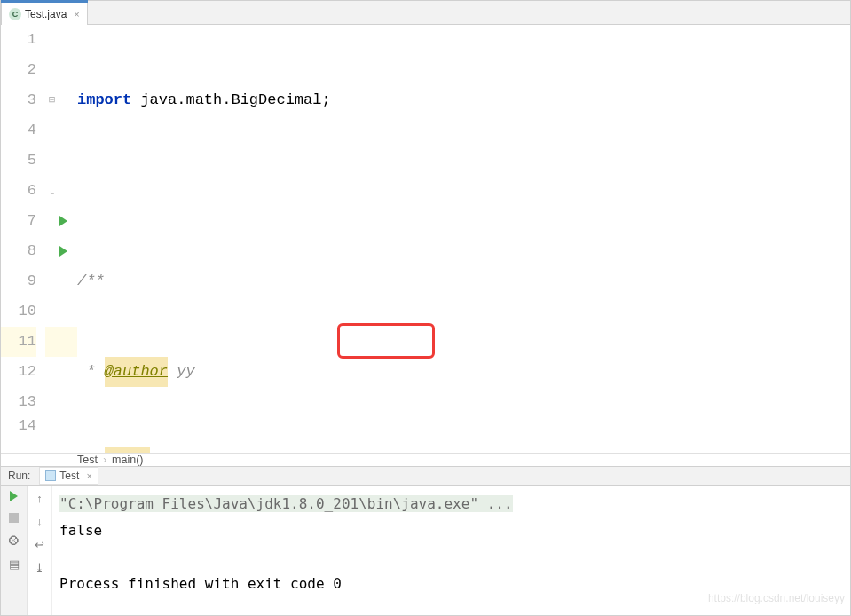 The width and height of the screenshot is (851, 616). Describe the element at coordinates (14, 517) in the screenshot. I see `stop-icon` at that location.